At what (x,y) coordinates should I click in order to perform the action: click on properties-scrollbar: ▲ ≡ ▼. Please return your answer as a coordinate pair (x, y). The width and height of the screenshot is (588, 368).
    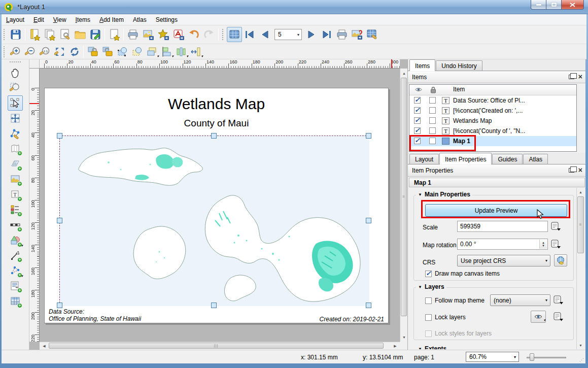
    Looking at the image, I should click on (580, 269).